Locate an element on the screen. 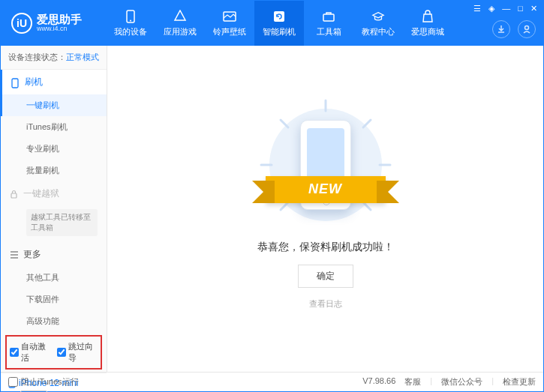  nav-my-device: 我的设备 is located at coordinates (131, 23).